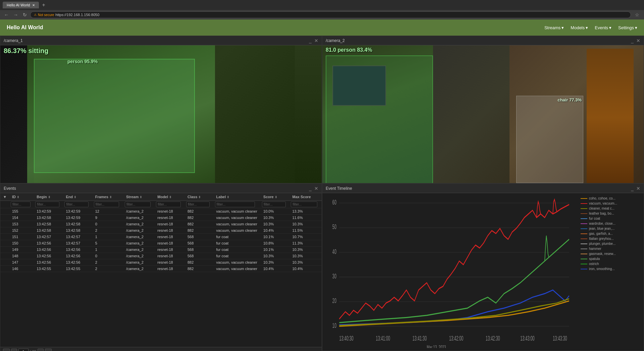 The image size is (644, 351). Describe the element at coordinates (6, 350) in the screenshot. I see `page-first-btn: «` at that location.